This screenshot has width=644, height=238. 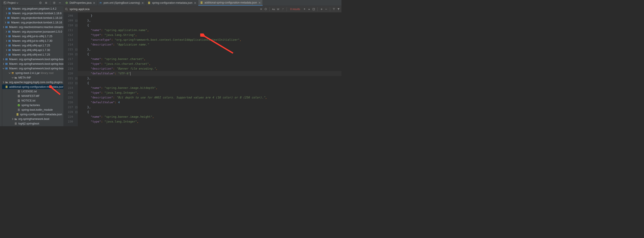 What do you see at coordinates (210, 69) in the screenshot?
I see `code-line: "description": "Banner file encoding.",` at bounding box center [210, 69].